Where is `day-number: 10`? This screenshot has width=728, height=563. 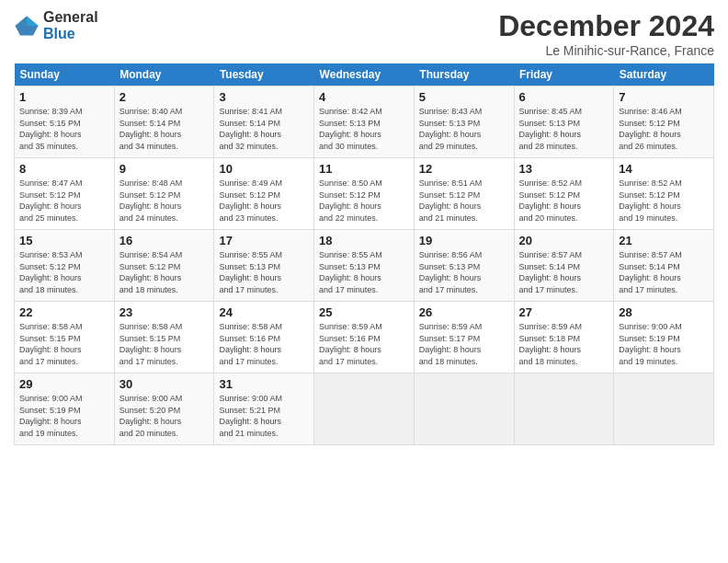
day-number: 10 is located at coordinates (264, 169).